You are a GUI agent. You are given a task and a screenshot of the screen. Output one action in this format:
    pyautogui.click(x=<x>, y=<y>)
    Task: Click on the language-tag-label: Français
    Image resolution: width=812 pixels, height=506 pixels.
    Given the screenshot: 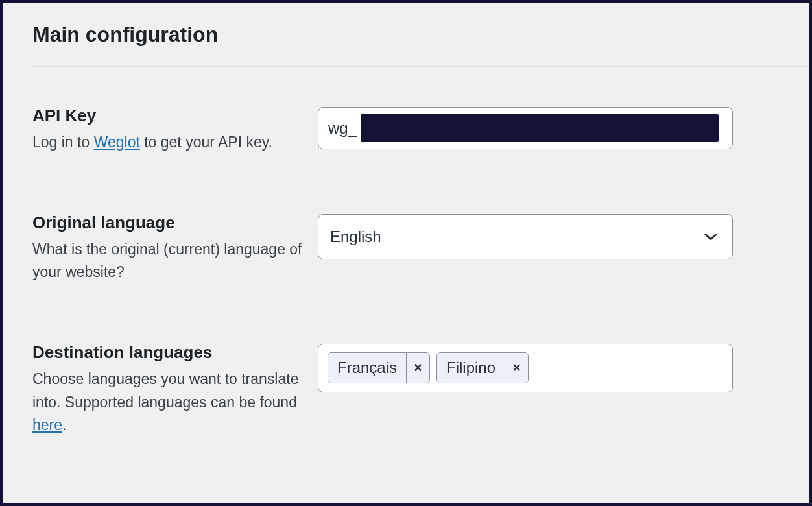 What is the action you would take?
    pyautogui.click(x=367, y=368)
    